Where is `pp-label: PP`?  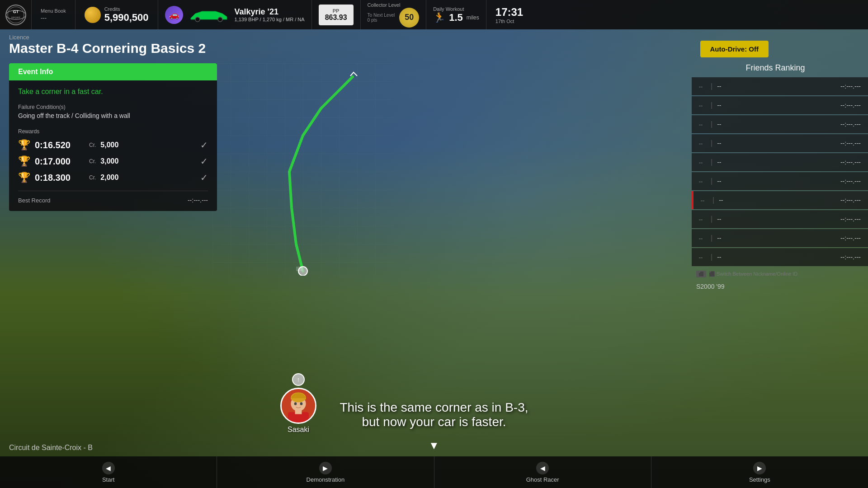 pp-label: PP is located at coordinates (336, 11).